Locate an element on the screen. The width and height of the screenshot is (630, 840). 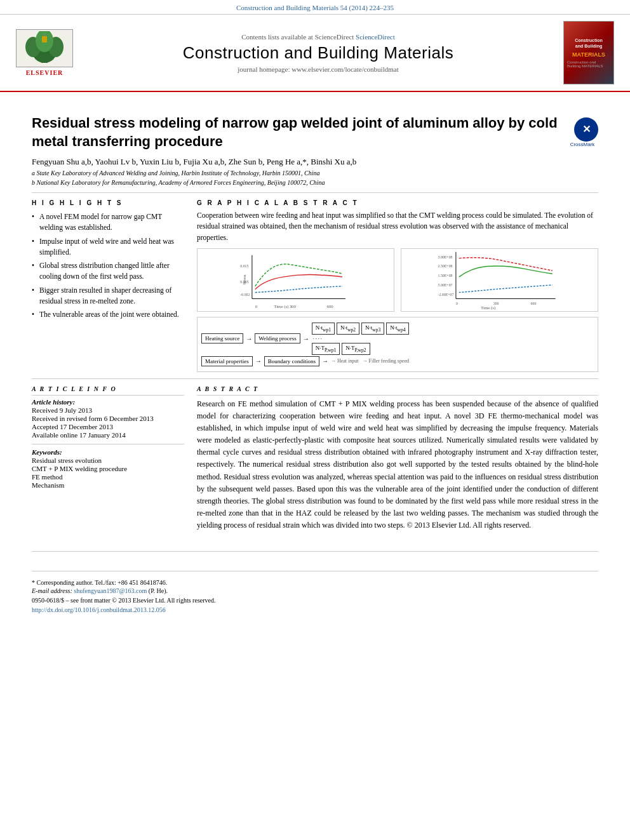
email-line: E-mail address: shufengyuan1987@163.com … is located at coordinates (315, 590).